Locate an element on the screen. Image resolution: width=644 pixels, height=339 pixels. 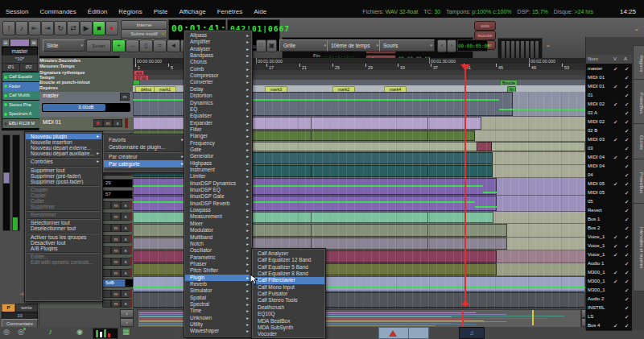
column-v: V is located at coordinates (615, 59).